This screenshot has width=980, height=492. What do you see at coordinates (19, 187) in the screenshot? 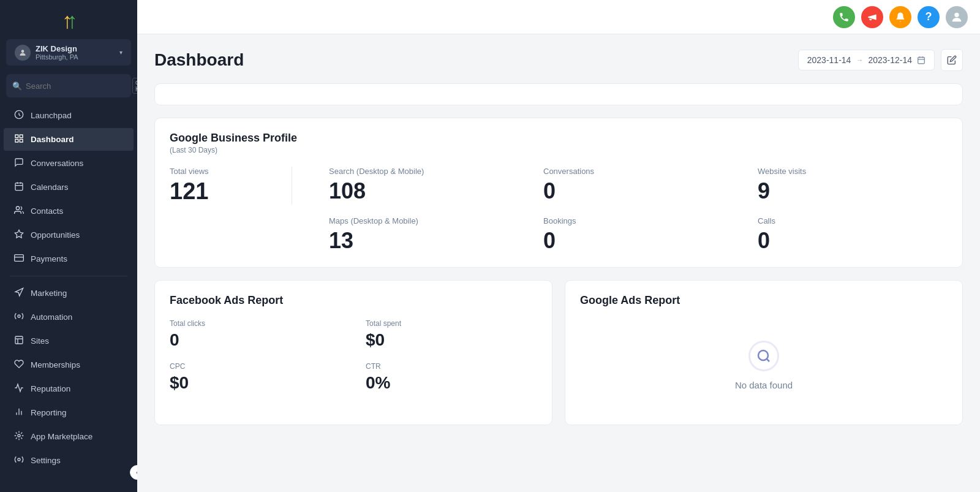
I see `calendars-icon` at bounding box center [19, 187].